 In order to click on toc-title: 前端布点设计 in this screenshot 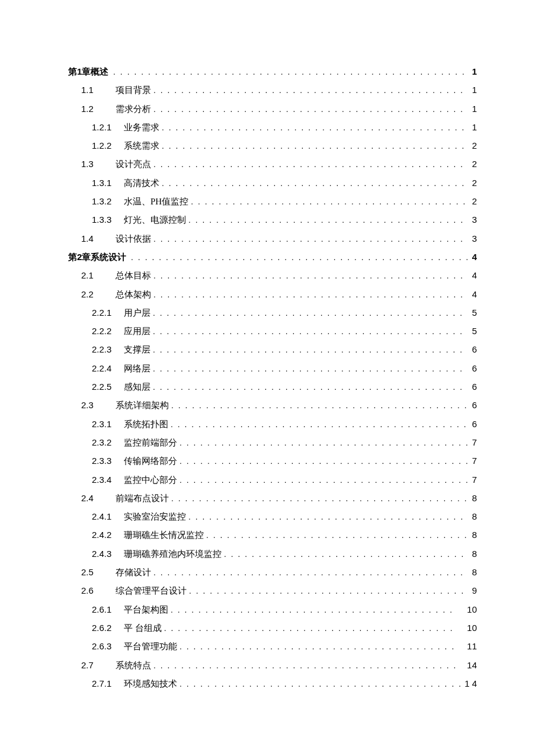, I will do `click(142, 499)`.